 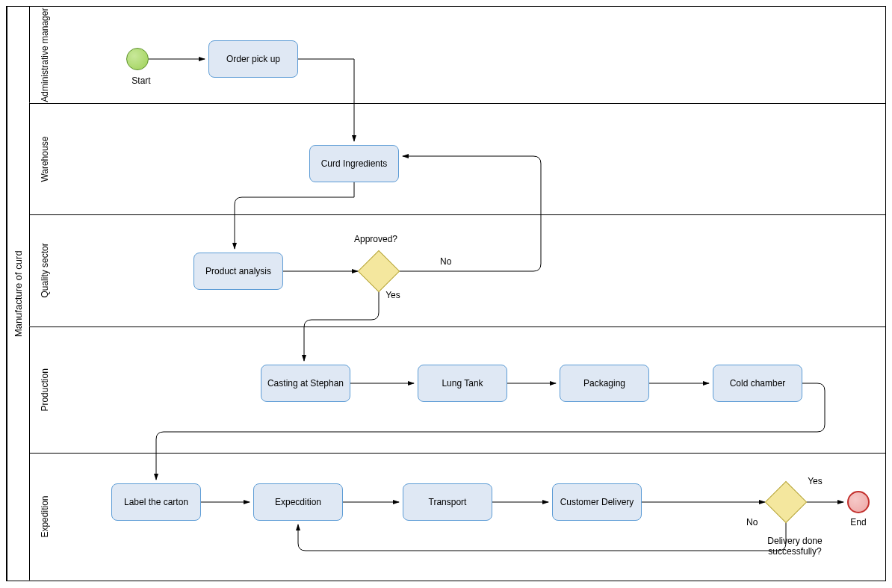 I want to click on task-order-pickup: Order pick up, so click(x=253, y=59).